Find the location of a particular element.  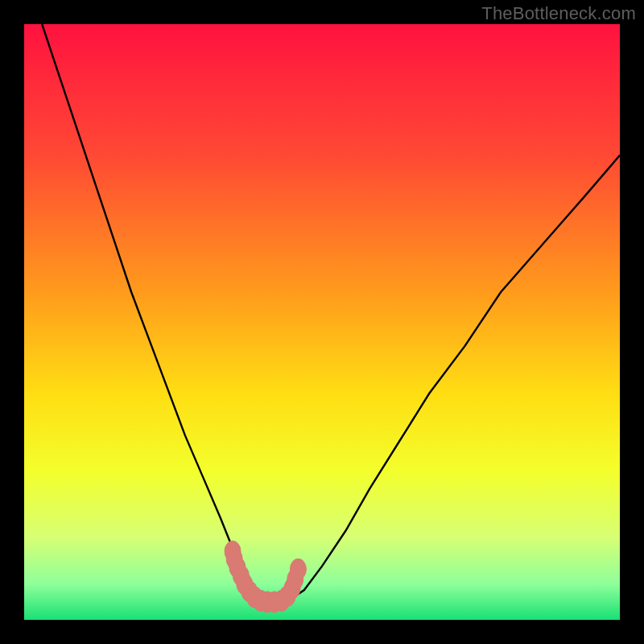

curve-marker is located at coordinates (298, 569).